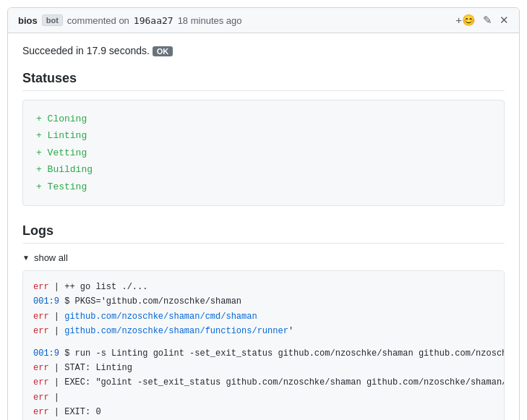 Image resolution: width=527 pixels, height=420 pixels. Describe the element at coordinates (466, 20) in the screenshot. I see `add-reaction-icon: +😊` at that location.